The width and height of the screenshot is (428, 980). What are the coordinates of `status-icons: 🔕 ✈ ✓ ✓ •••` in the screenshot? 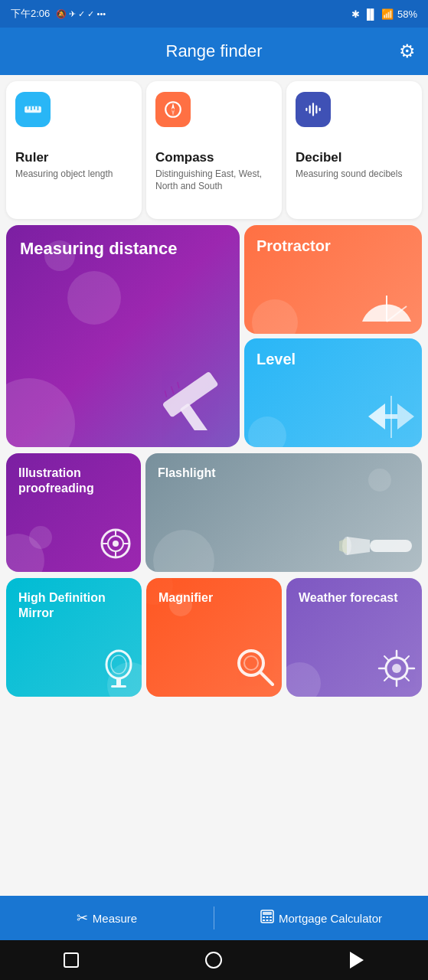 It's located at (81, 14).